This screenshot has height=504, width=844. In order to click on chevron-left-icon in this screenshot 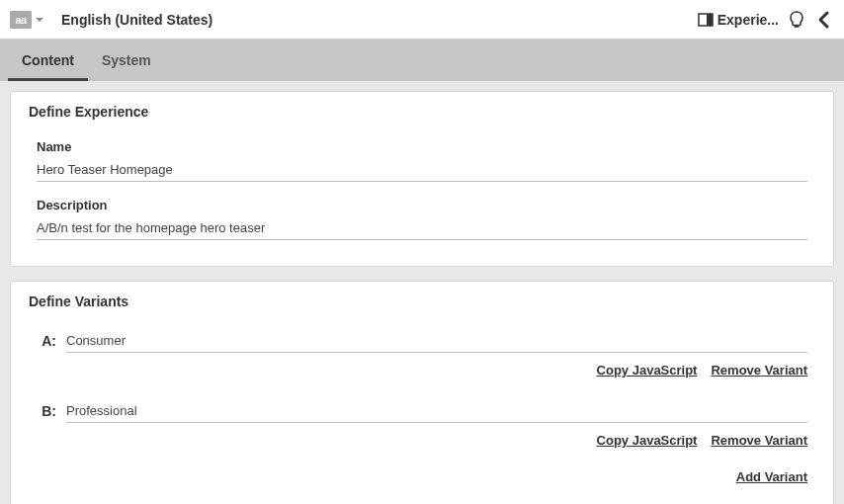, I will do `click(824, 20)`.